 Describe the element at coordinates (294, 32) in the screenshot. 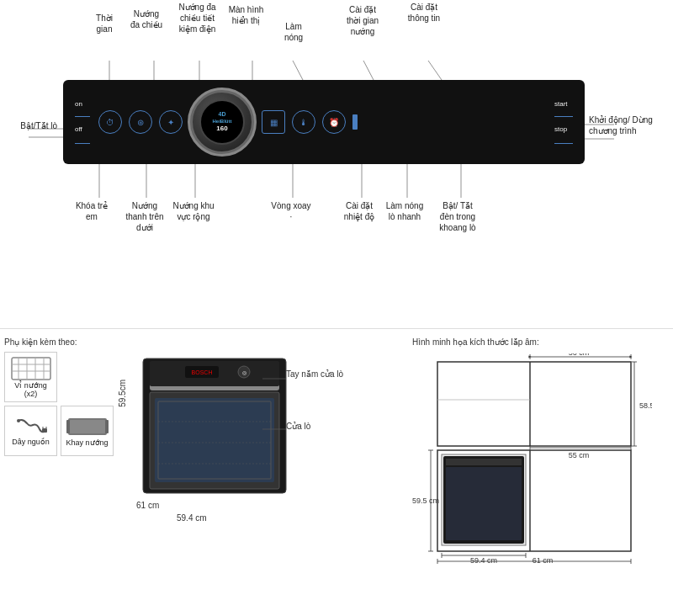

I see `label-lam-nong: Làm nóng` at that location.